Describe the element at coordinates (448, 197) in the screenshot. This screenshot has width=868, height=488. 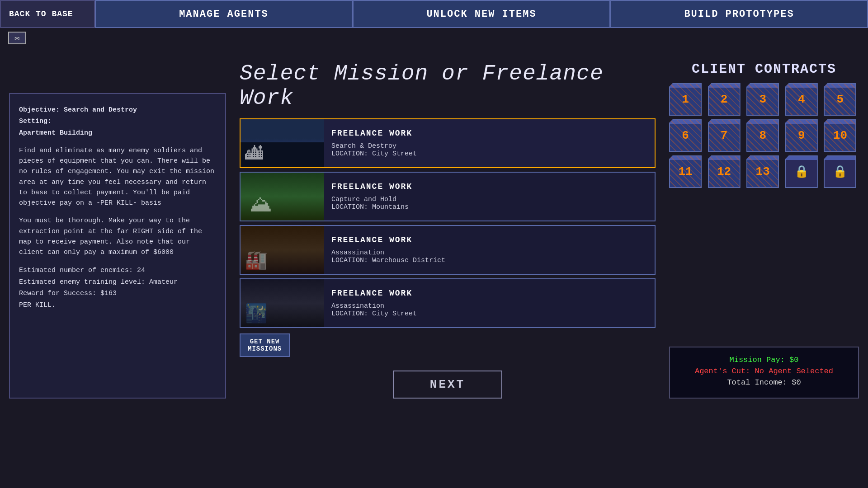
I see `mission-card-2: FREELANCE WORK Capture and Hold LOCATION…` at that location.